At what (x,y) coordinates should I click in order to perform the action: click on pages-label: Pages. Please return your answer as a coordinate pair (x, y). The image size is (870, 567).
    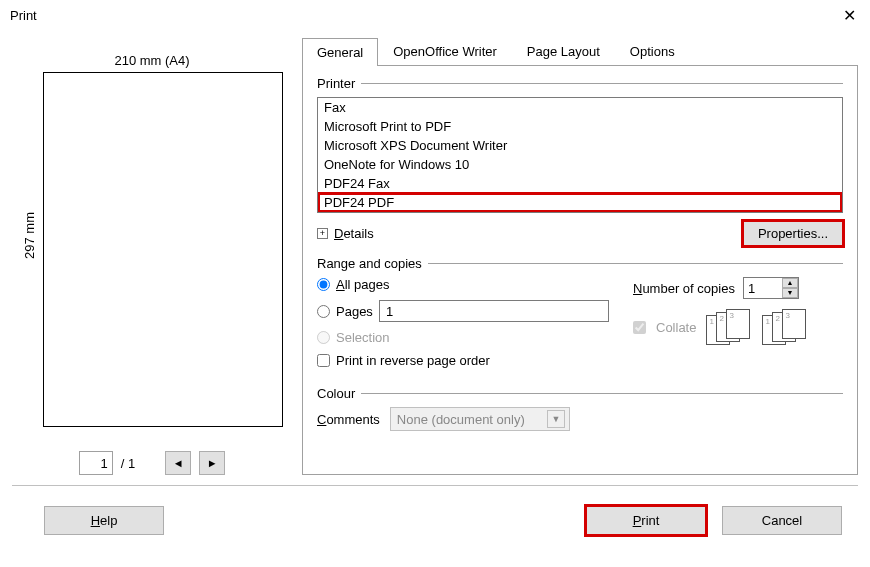
    Looking at the image, I should click on (354, 312).